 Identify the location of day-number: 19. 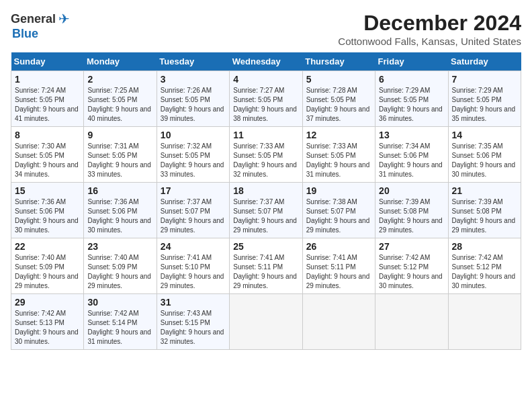
(339, 191).